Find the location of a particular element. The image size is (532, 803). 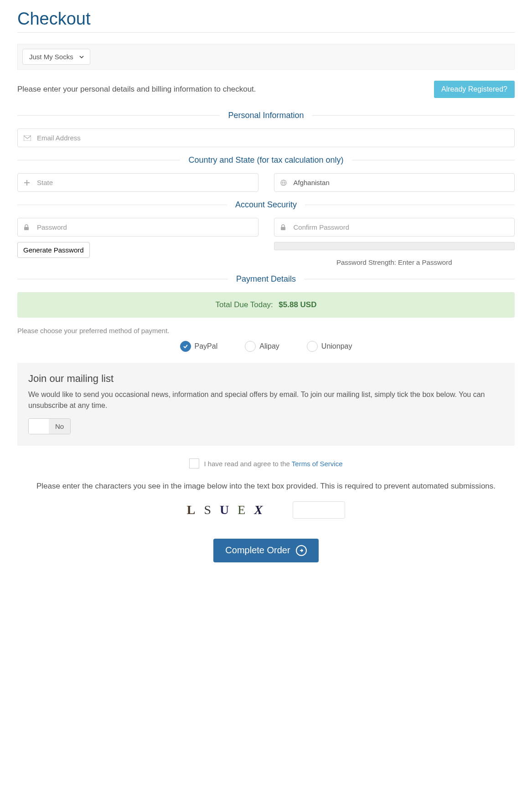

payment-label: Unionpay is located at coordinates (337, 346).